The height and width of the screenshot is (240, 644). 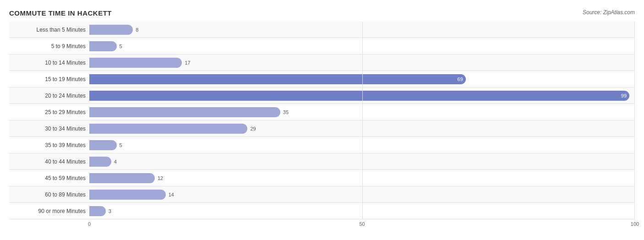 I want to click on bar-value: 14, so click(x=171, y=195).